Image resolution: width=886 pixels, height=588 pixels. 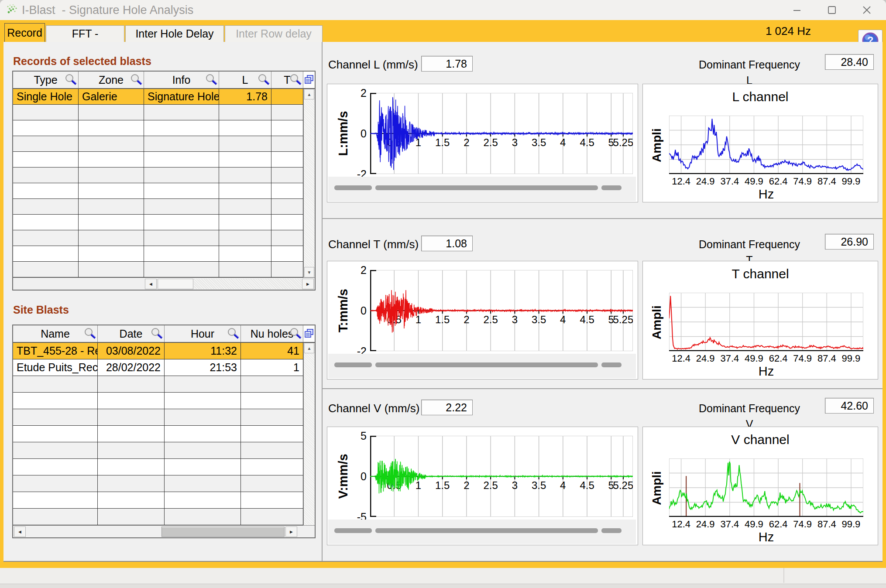 What do you see at coordinates (292, 532) in the screenshot?
I see `scroll-right-button: ►` at bounding box center [292, 532].